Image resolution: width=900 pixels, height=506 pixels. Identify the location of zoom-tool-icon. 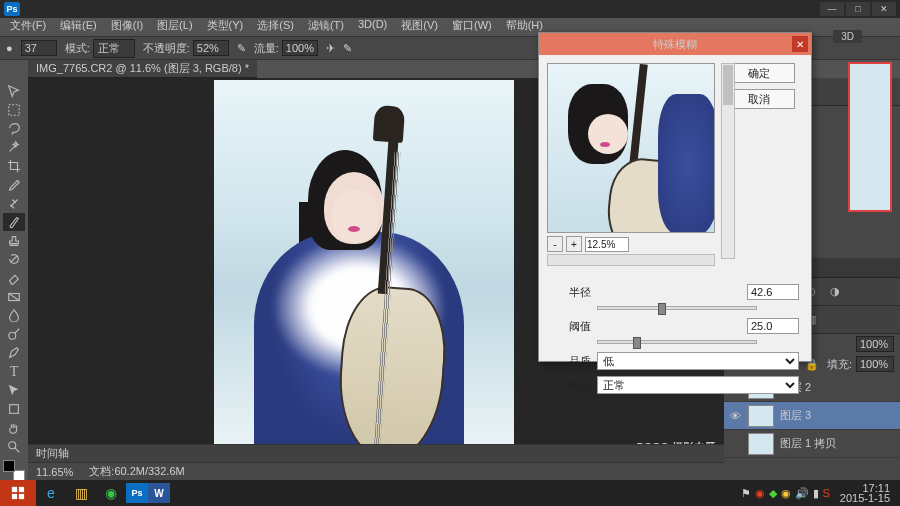
(14, 447).